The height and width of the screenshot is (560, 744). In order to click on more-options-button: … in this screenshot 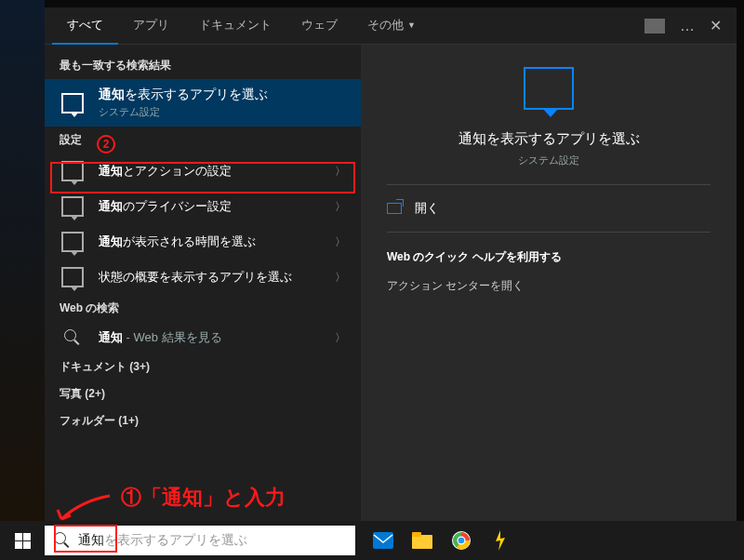, I will do `click(687, 26)`.